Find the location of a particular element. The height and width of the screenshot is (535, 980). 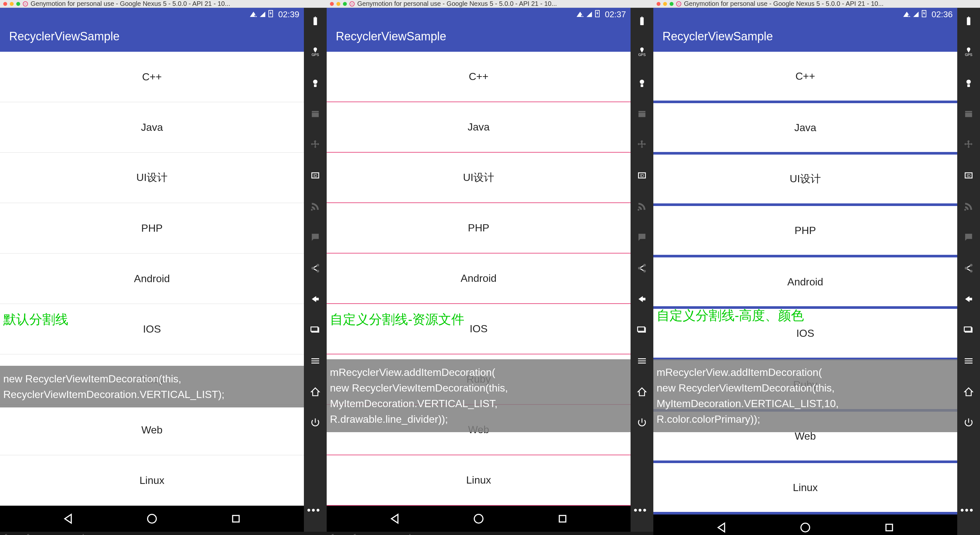

mac-titlebar: ∞ Genymotion for personal use - Google N… is located at coordinates (490, 4).